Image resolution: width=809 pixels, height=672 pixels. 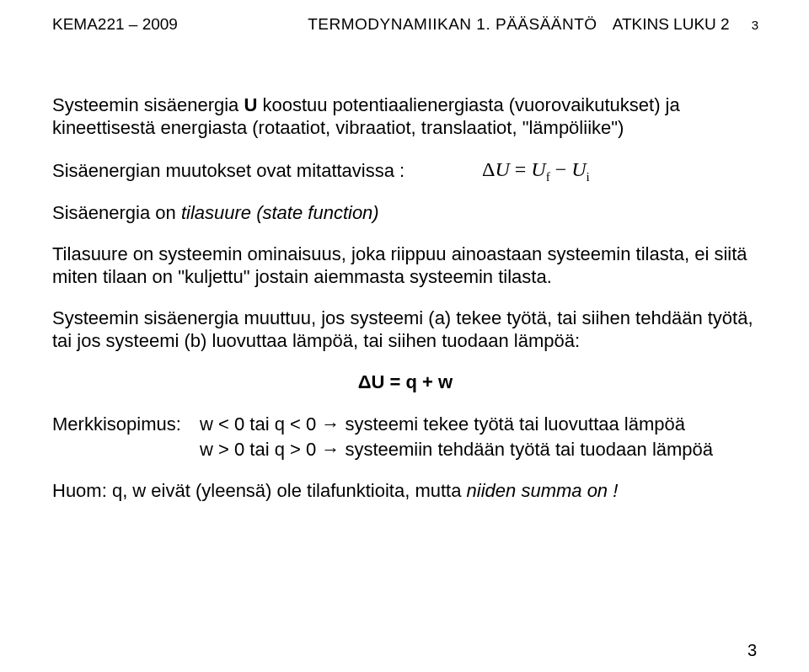 I want to click on text: Systeemin sisäenergia, so click(x=148, y=104).